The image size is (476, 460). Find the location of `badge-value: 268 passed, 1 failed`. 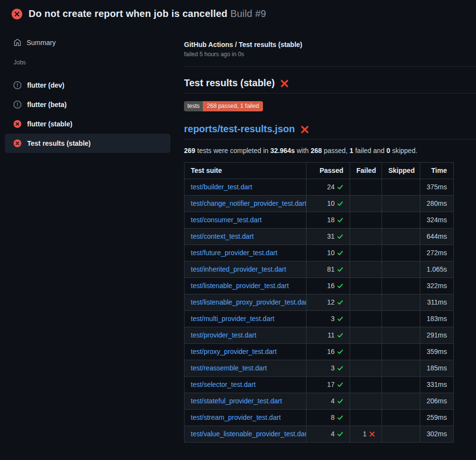

badge-value: 268 passed, 1 failed is located at coordinates (232, 107).